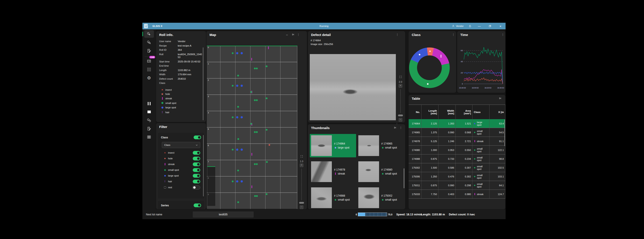  Describe the element at coordinates (400, 120) in the screenshot. I see `defect-zoom-out-button: −` at that location.